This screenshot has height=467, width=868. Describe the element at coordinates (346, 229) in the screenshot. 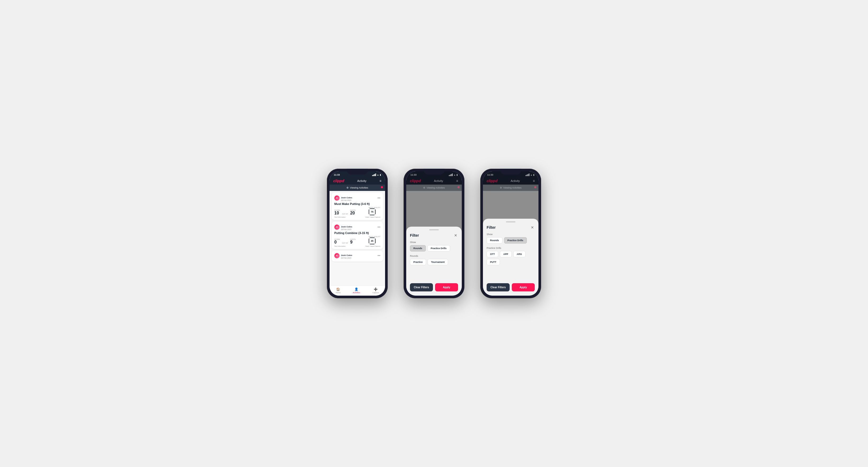

I see `user-date-2: 28 Feb 2023` at that location.